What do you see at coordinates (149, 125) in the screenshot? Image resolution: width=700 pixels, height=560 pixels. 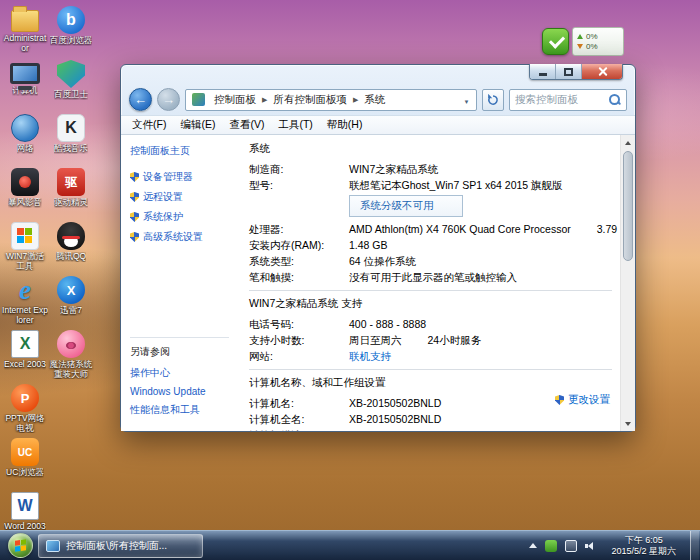 I see `menu-file: 文件(F)` at bounding box center [149, 125].